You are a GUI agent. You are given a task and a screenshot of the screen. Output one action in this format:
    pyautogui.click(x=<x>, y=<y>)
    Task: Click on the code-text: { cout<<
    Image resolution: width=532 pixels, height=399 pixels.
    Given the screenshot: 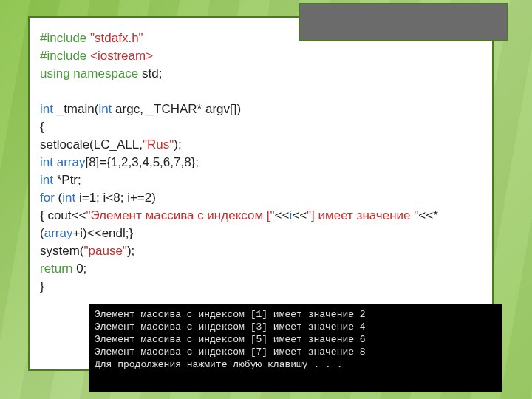 What is the action you would take?
    pyautogui.click(x=63, y=216)
    